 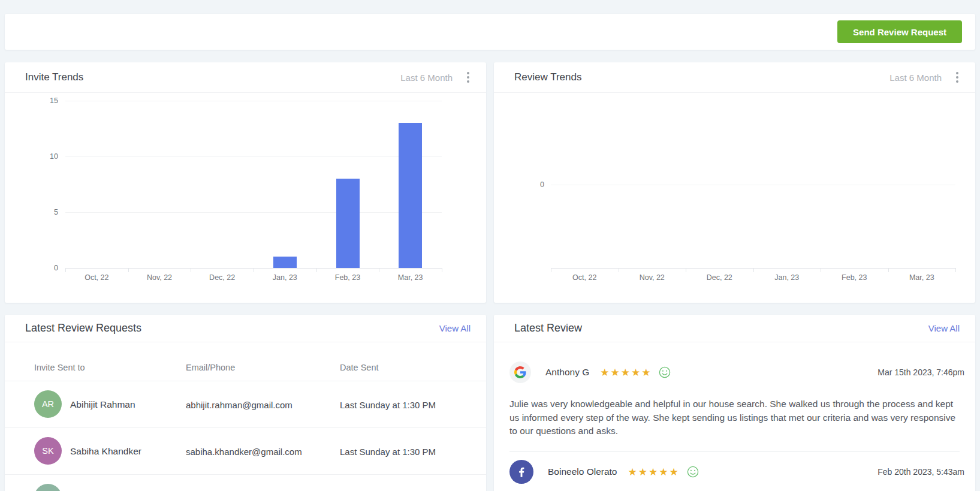 I want to click on latest-review-title: Latest Review, so click(x=548, y=329).